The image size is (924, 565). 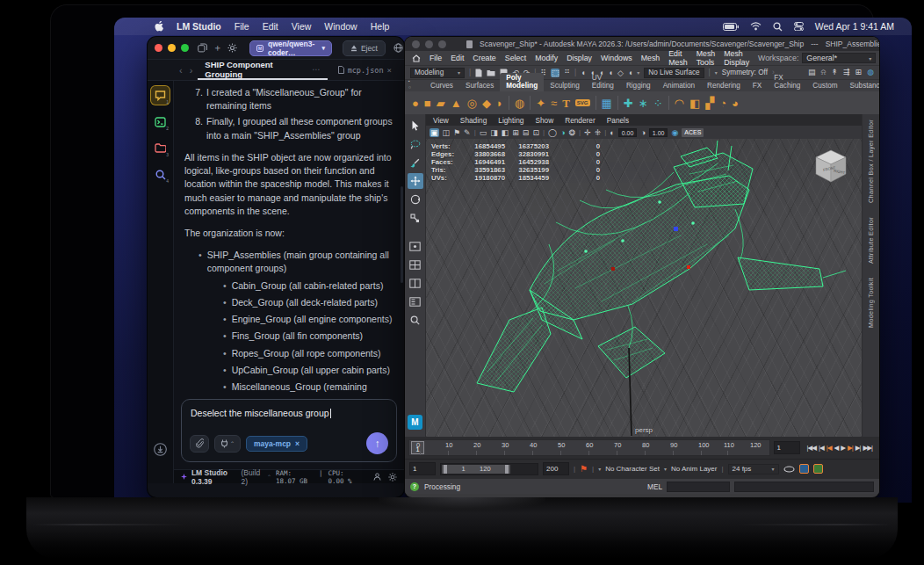 What do you see at coordinates (393, 477) in the screenshot?
I see `settings-gear-icon` at bounding box center [393, 477].